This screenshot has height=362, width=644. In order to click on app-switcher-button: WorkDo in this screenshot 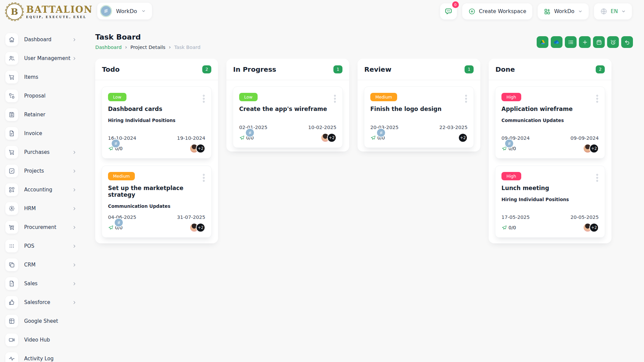, I will do `click(563, 11)`.